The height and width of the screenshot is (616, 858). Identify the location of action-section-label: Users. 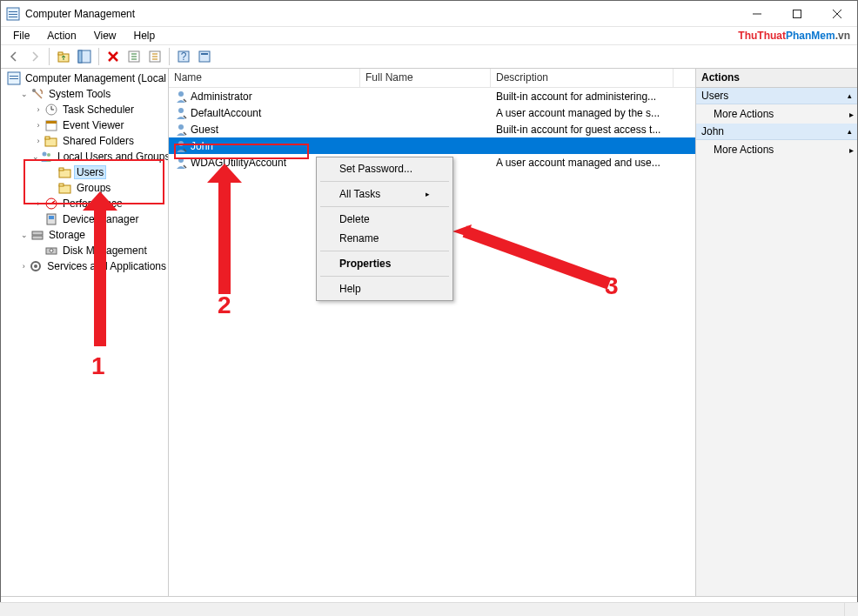
(715, 96).